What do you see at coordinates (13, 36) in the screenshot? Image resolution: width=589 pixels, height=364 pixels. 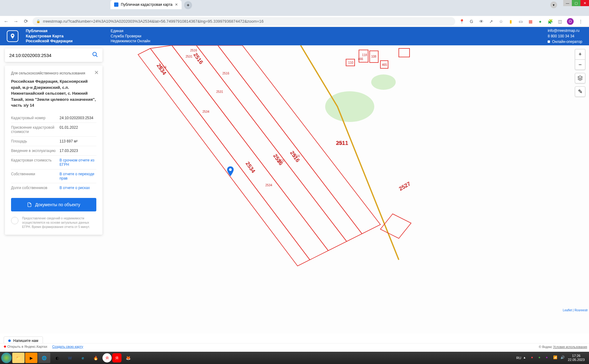 I see `logo-icon` at bounding box center [13, 36].